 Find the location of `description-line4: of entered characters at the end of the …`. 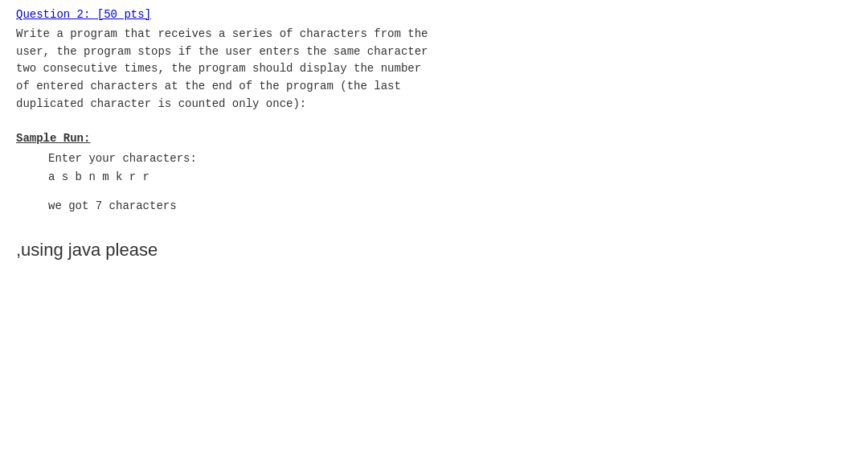

description-line4: of entered characters at the end of the … is located at coordinates (434, 87).